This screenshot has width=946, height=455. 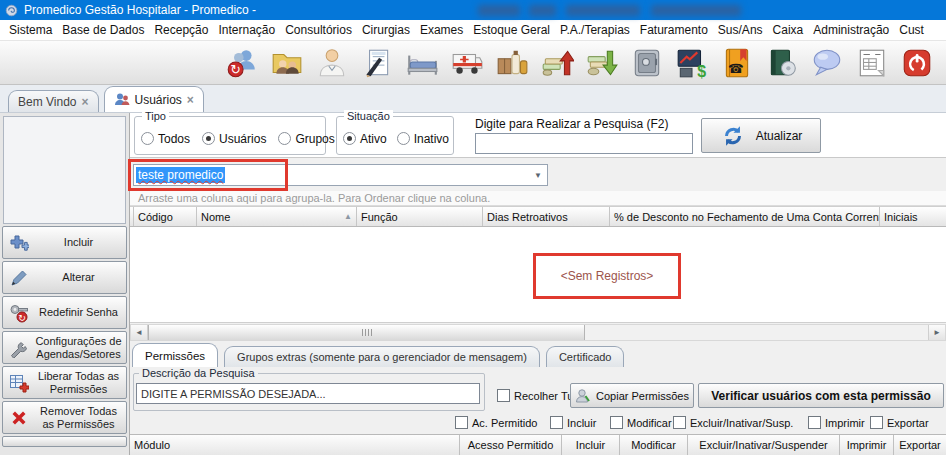 I want to click on tab-certificado: Certificado, so click(x=586, y=356).